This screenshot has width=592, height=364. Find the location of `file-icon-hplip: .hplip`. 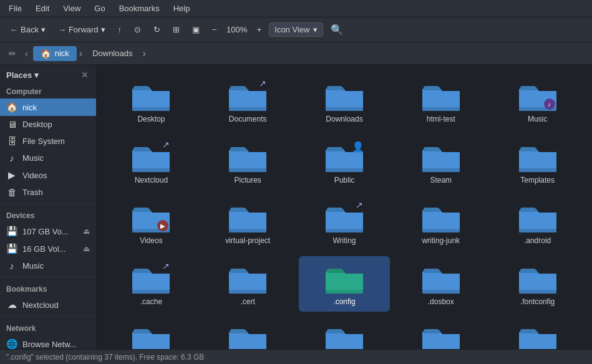

file-icon-hplip: .hplip is located at coordinates (440, 333).